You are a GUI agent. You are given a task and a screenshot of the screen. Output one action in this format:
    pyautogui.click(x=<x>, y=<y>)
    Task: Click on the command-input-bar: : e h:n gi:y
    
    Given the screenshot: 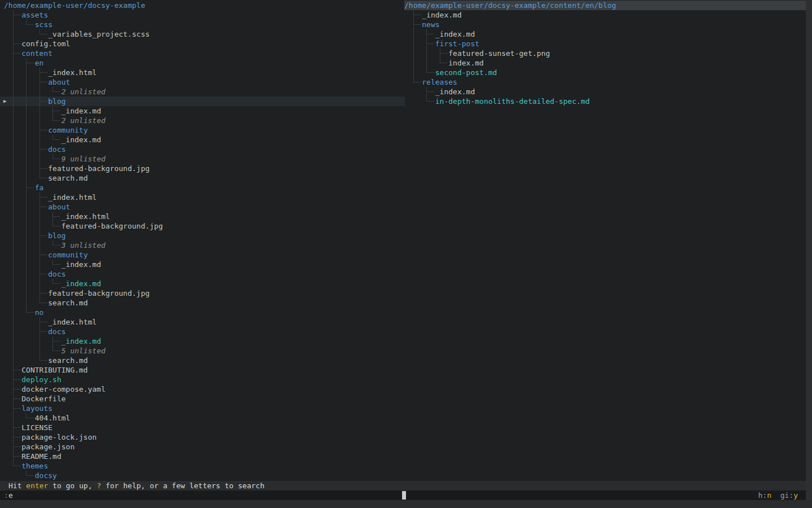 What is the action you would take?
    pyautogui.click(x=403, y=496)
    